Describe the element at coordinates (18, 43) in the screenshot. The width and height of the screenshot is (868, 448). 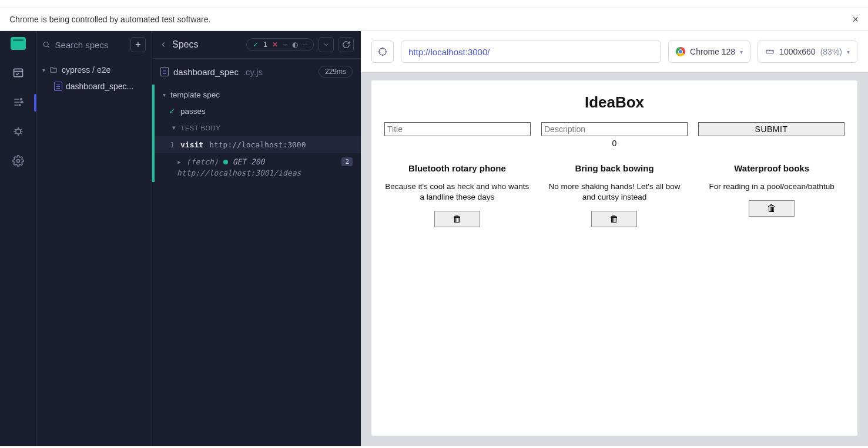
I see `cypress-logo-icon` at that location.